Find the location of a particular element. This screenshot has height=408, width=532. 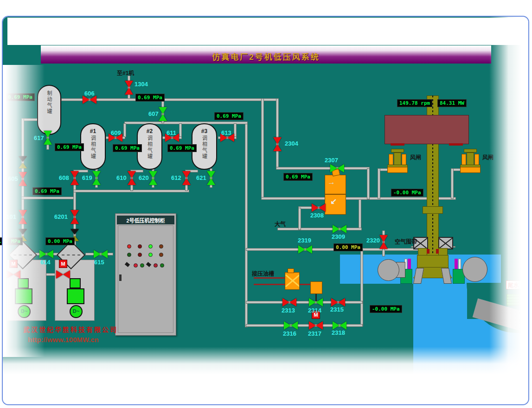

oil-valve-box is located at coordinates (316, 287).